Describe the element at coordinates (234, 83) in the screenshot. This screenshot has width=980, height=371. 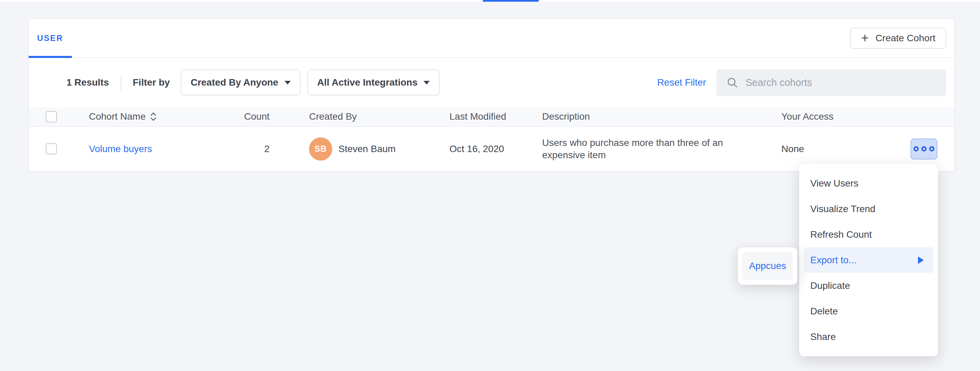
I see `created-by-dropdown-label: Created By Anyone` at that location.